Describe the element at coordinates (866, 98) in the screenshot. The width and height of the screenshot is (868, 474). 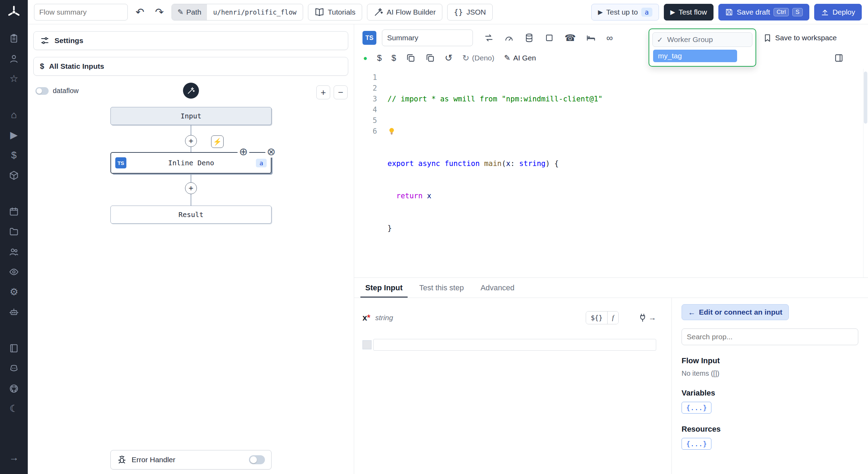
I see `scrollbar-thumb` at that location.